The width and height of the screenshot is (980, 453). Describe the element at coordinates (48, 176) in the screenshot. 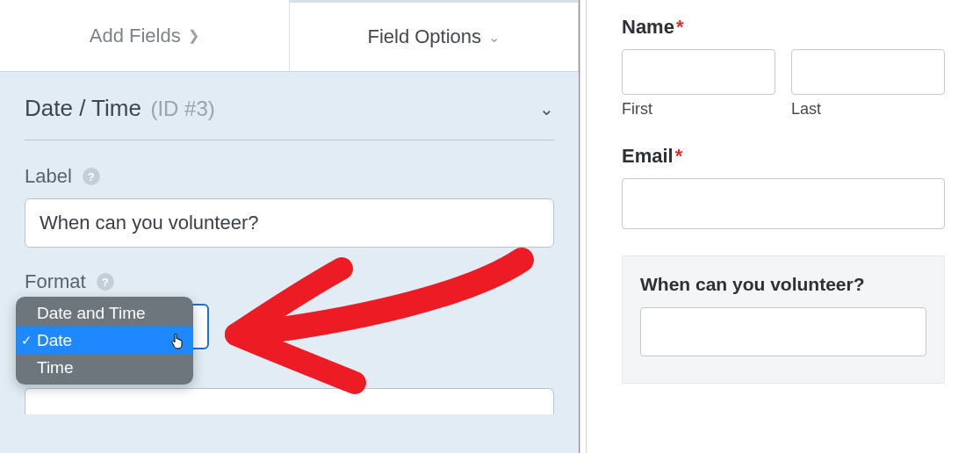

I see `label-label: Label` at that location.